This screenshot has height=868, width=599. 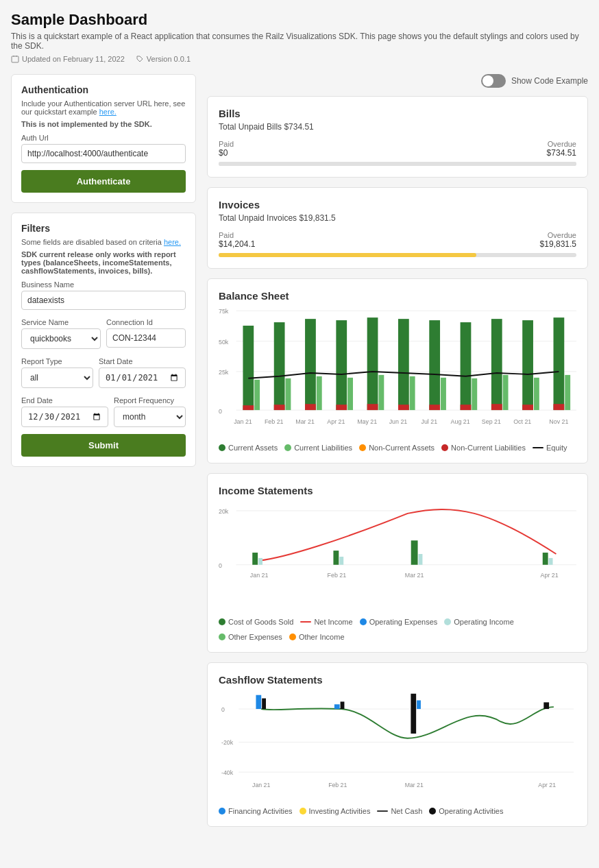 What do you see at coordinates (466, 811) in the screenshot?
I see `legend-operating-activities: Operating Activities` at bounding box center [466, 811].